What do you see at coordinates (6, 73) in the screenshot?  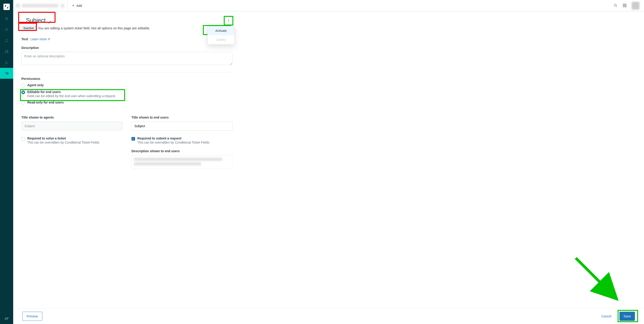 I see `nav-admin` at bounding box center [6, 73].